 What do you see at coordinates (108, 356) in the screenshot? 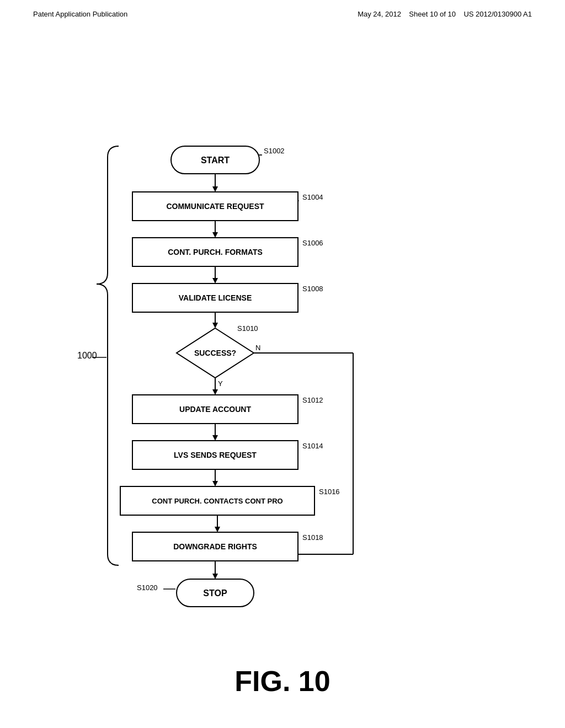
I see `bracket-path` at bounding box center [108, 356].